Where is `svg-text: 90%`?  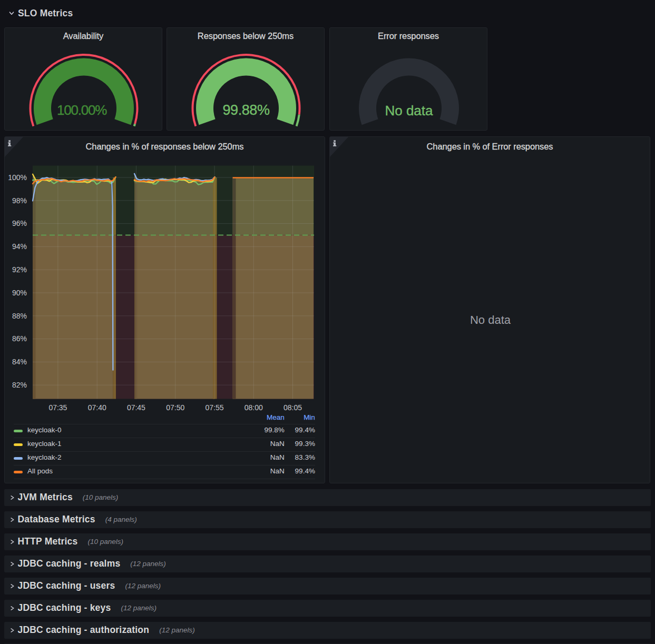
svg-text: 90% is located at coordinates (19, 293).